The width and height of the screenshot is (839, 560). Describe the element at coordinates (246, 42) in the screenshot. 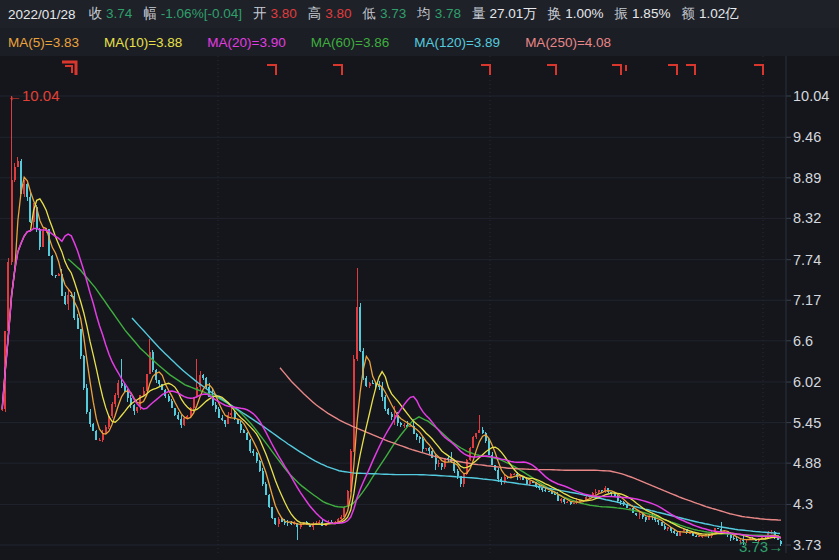

I see `ma-legend-item: MA(20)=3.90` at that location.